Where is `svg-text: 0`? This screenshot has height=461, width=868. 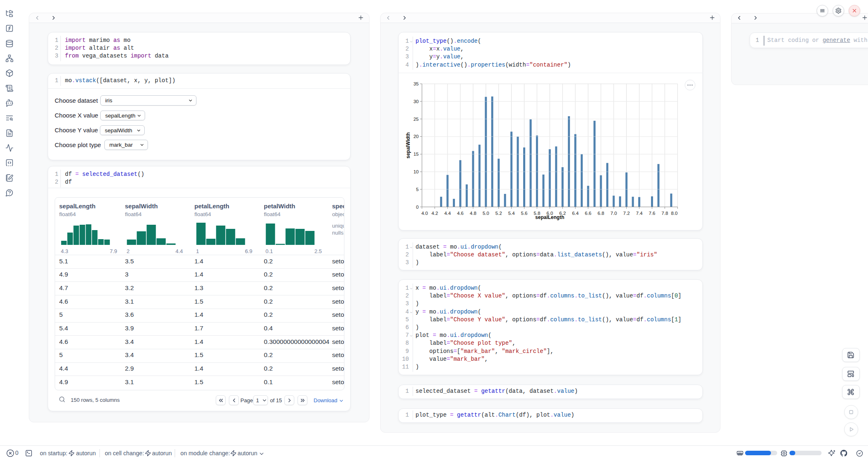
svg-text: 0 is located at coordinates (417, 207).